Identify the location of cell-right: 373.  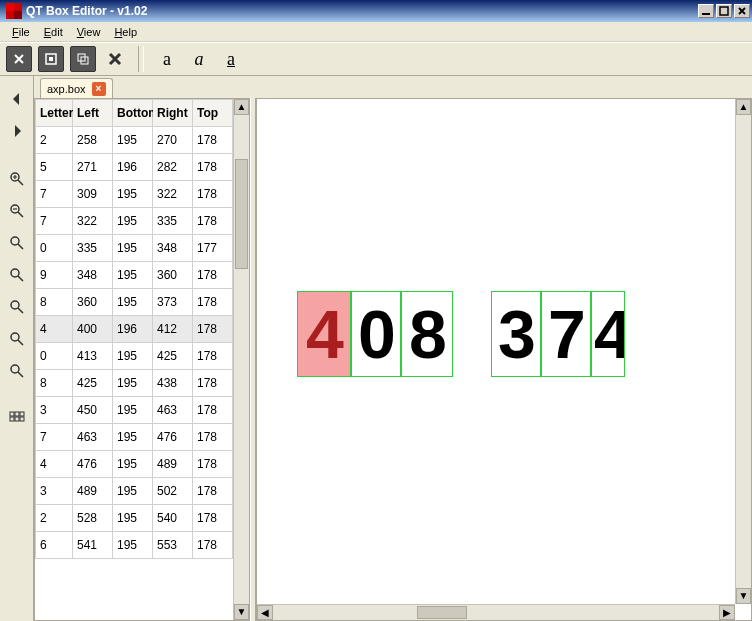
(173, 302).